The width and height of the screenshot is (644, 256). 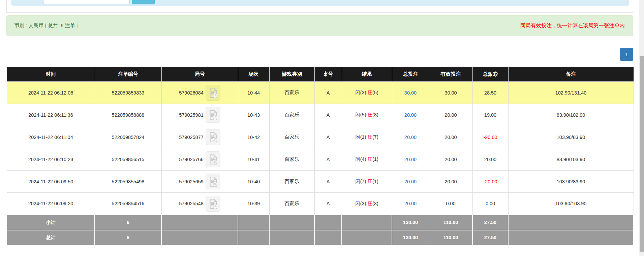 What do you see at coordinates (128, 182) in the screenshot?
I see `cell-bet-id: 522059855498` at bounding box center [128, 182].